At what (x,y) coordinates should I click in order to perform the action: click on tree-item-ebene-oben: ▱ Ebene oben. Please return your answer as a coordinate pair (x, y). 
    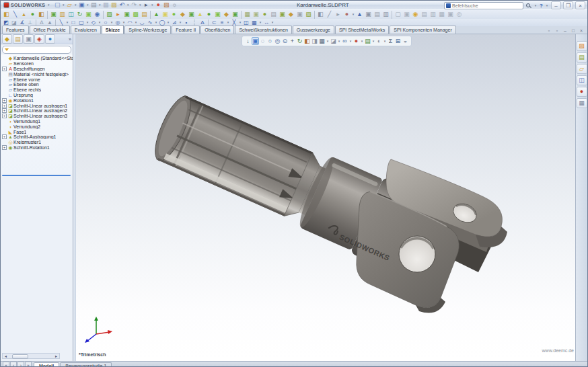
    Looking at the image, I should click on (38, 85).